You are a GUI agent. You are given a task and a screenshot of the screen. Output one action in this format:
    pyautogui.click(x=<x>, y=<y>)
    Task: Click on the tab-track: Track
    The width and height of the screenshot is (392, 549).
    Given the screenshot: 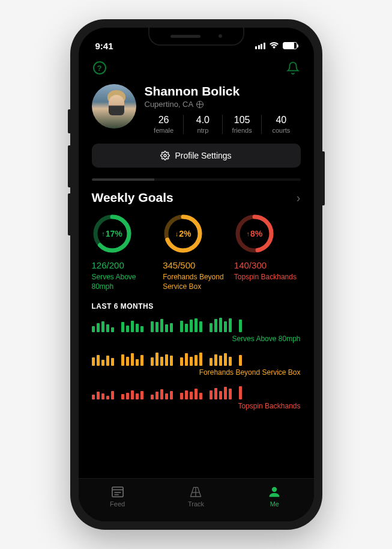 What is the action you would take?
    pyautogui.click(x=196, y=496)
    